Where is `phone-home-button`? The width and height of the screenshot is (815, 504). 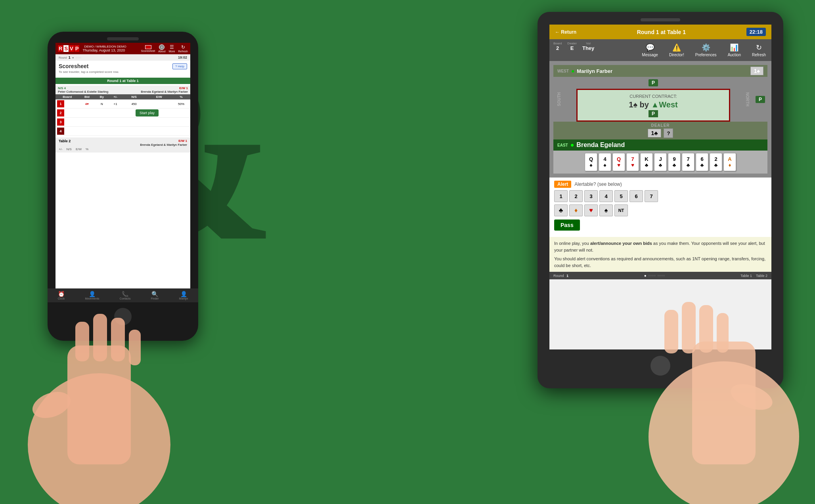 phone-home-button is located at coordinates (123, 317).